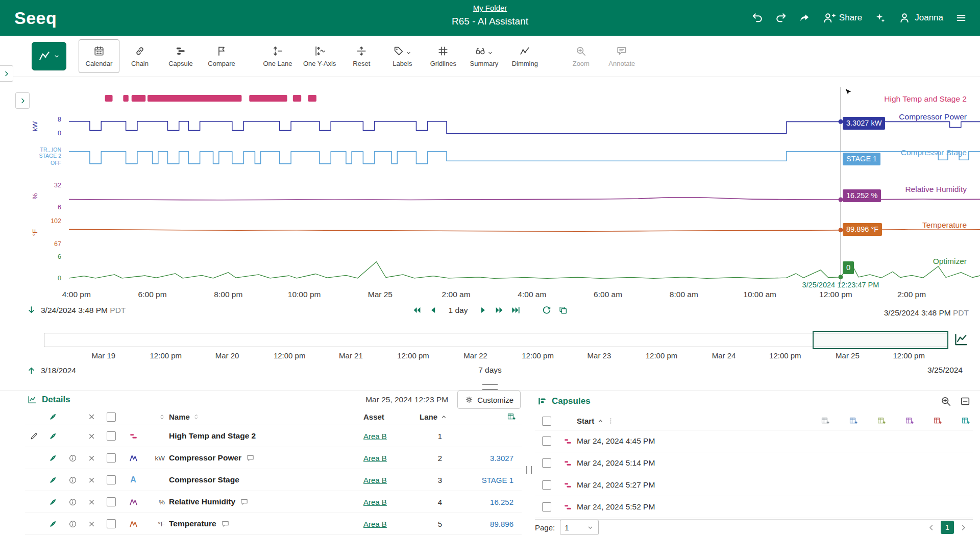 The width and height of the screenshot is (980, 535). I want to click on seeq-logo: Seeq, so click(36, 18).